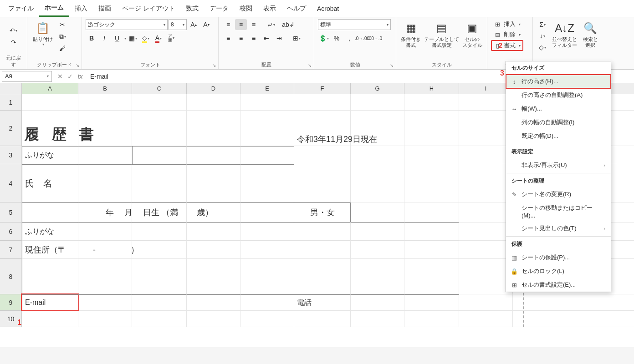 This screenshot has height=364, width=634. I want to click on cell-address: 現住所（〒 - ）, so click(50, 249).